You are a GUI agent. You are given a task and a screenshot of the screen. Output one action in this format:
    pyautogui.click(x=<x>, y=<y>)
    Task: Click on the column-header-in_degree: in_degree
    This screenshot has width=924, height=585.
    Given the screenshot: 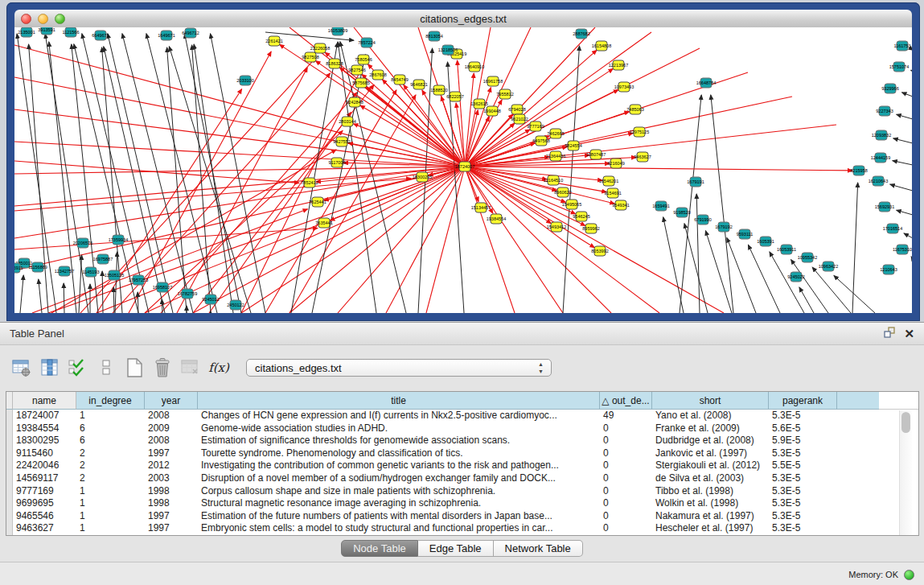 What is the action you would take?
    pyautogui.click(x=111, y=401)
    